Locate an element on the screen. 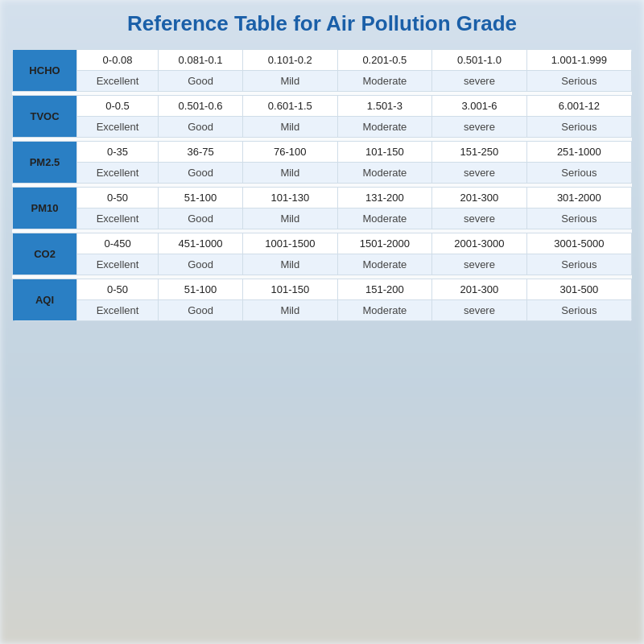  table-row: TVOC0-0.50.501-0.60.601-1.51.501-33.001-… is located at coordinates (322, 106).